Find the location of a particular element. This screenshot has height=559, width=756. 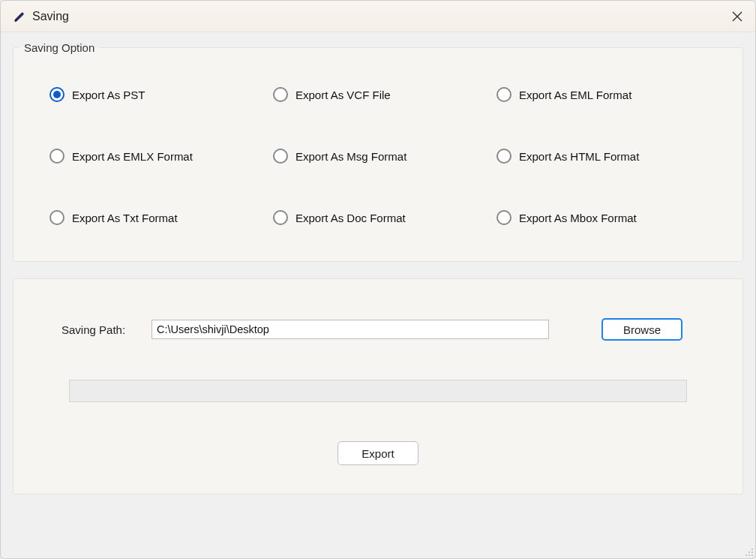

saving-path-row: Saving Path: Browse is located at coordinates (378, 329).